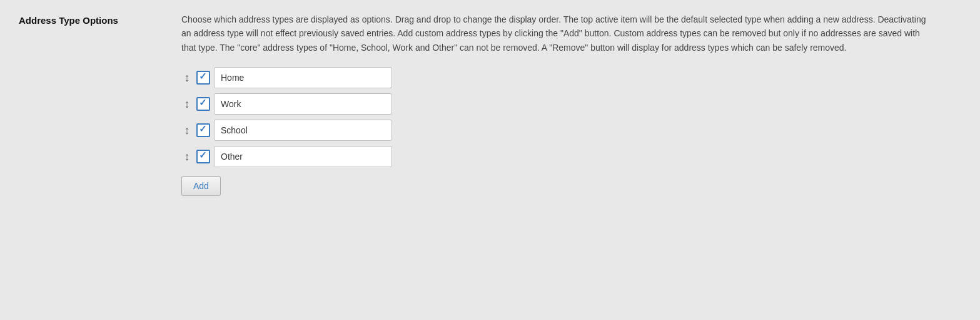 The width and height of the screenshot is (980, 320). What do you see at coordinates (203, 130) in the screenshot?
I see `checkbox-school` at bounding box center [203, 130].